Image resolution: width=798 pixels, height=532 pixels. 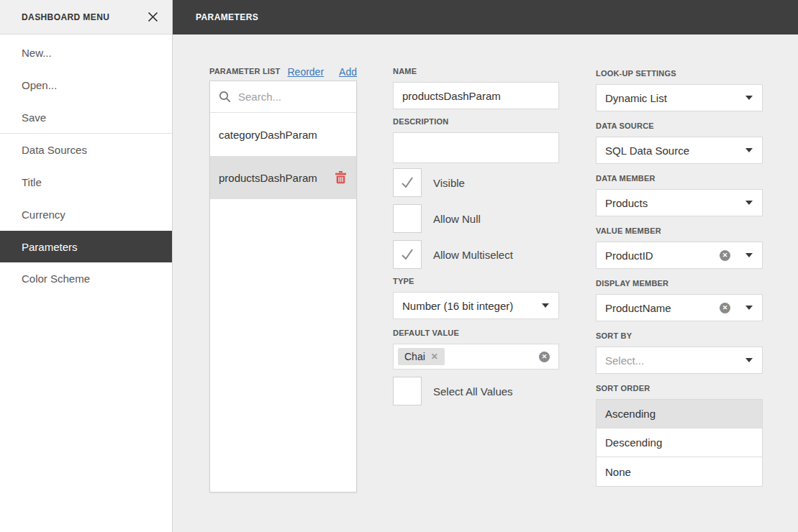 What do you see at coordinates (476, 183) in the screenshot?
I see `visible-checkbox-row: Visible` at bounding box center [476, 183].